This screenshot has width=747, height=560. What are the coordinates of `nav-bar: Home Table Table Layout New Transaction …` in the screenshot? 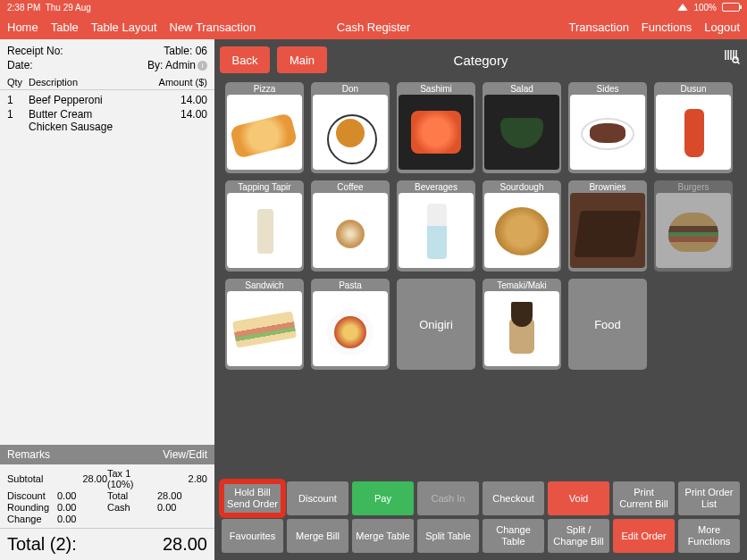 It's located at (374, 27).